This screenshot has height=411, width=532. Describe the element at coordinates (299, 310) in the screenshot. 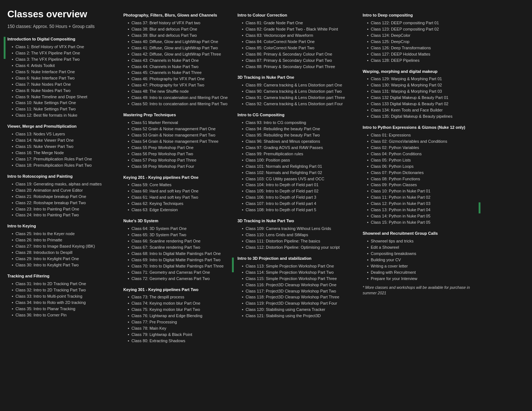

I see `list-item: Class 120: Stabilising using Camera Trac…` at that location.